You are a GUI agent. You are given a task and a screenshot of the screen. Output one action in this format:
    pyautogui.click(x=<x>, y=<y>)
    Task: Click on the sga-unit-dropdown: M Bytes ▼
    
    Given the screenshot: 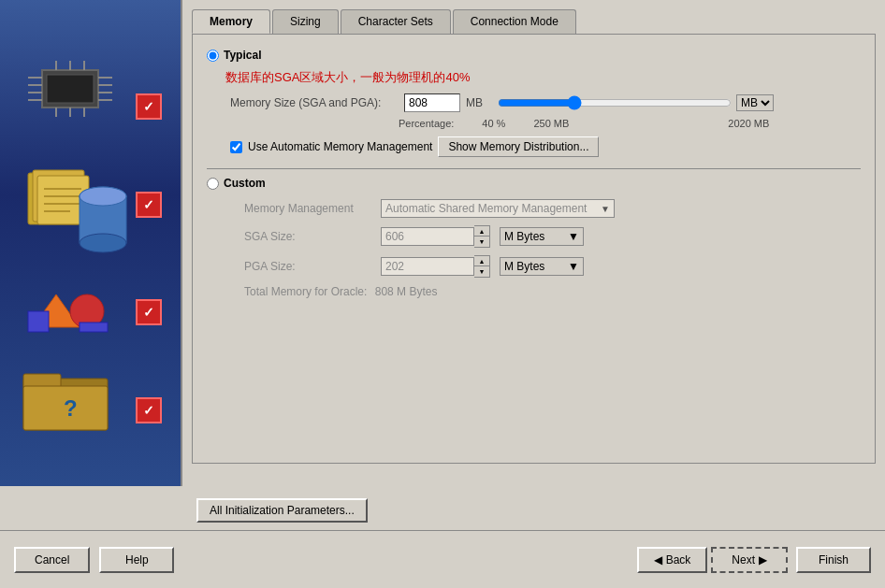 What is the action you would take?
    pyautogui.click(x=542, y=237)
    